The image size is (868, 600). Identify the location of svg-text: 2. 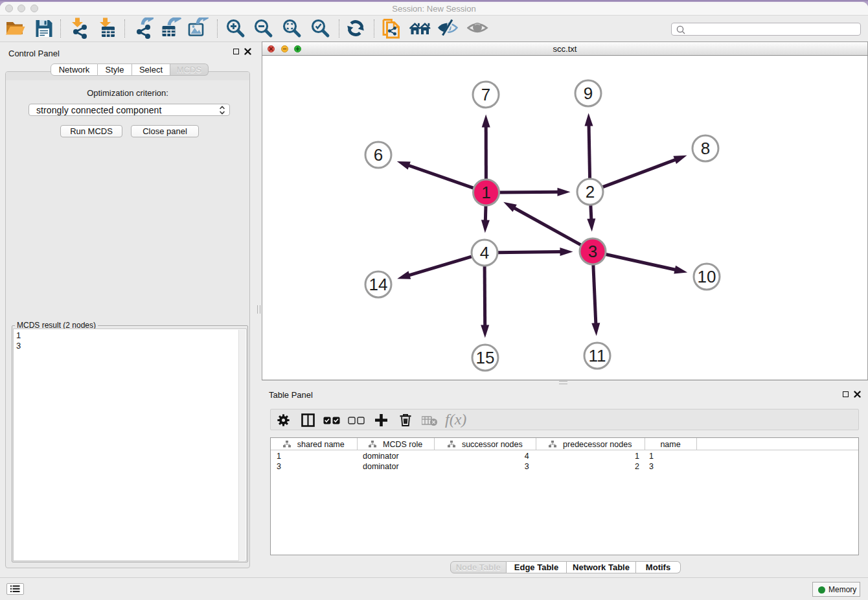
(590, 192).